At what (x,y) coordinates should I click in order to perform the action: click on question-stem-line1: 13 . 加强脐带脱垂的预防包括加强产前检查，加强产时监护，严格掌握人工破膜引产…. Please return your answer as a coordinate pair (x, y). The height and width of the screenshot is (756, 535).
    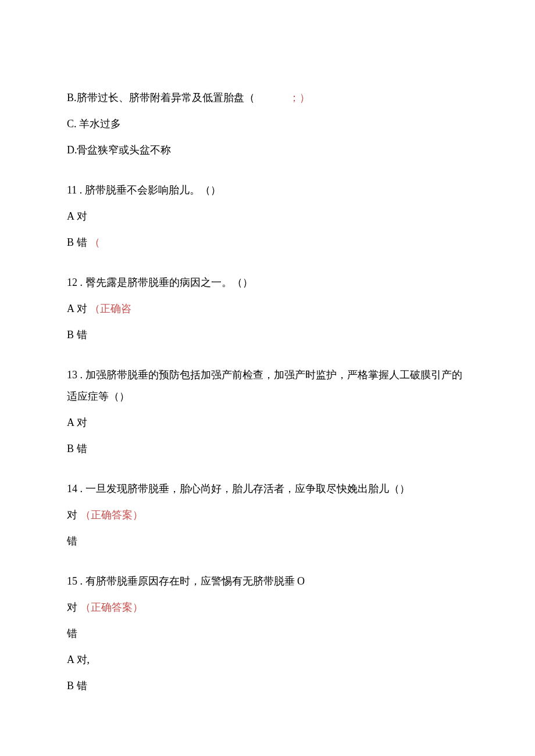
    Looking at the image, I should click on (268, 375).